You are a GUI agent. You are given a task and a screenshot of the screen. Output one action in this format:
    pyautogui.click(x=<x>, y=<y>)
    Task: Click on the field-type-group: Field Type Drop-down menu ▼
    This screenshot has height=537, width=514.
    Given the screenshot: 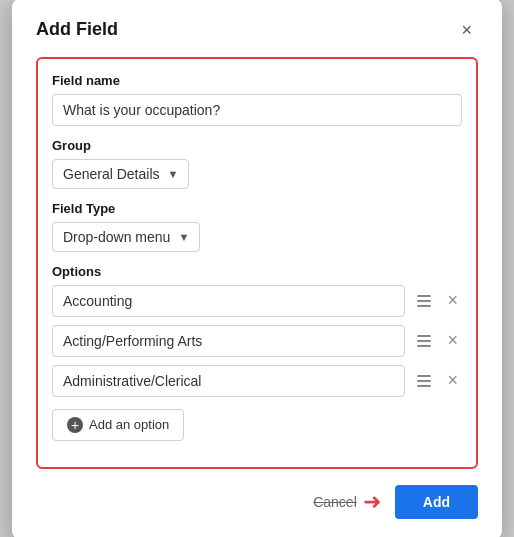 What is the action you would take?
    pyautogui.click(x=257, y=226)
    